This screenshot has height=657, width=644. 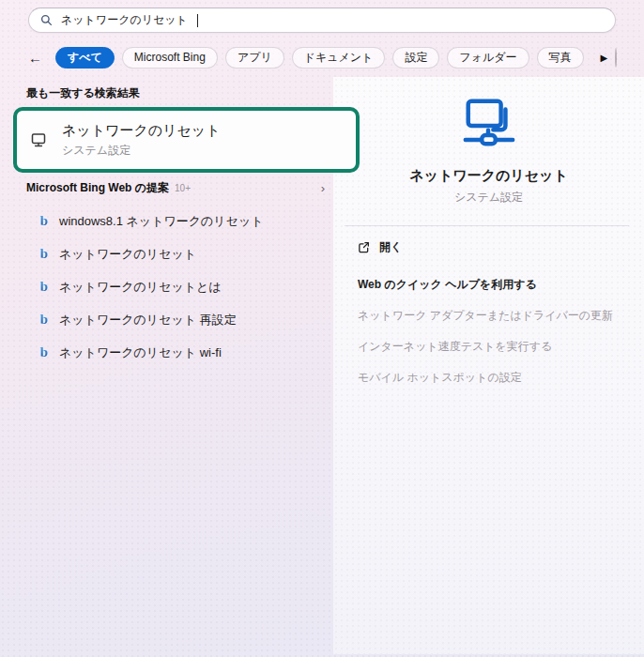 What do you see at coordinates (364, 248) in the screenshot?
I see `open-external-icon` at bounding box center [364, 248].